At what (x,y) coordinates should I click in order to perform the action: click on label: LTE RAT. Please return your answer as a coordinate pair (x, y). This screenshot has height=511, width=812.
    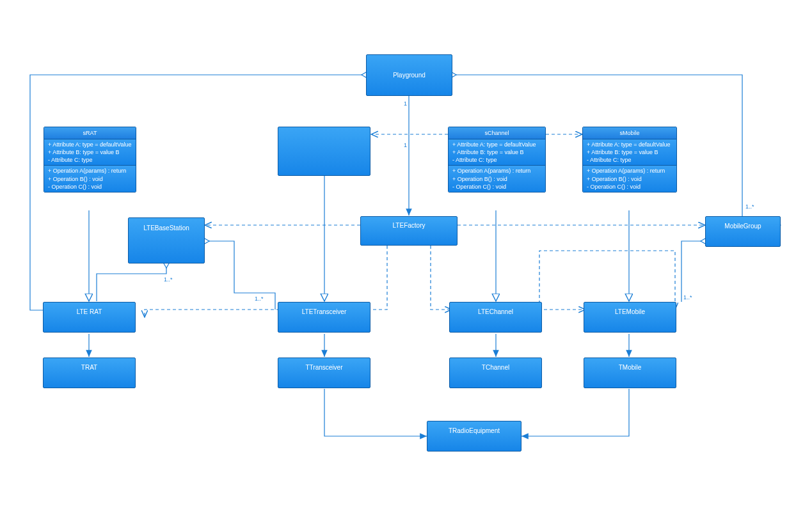
    Looking at the image, I should click on (90, 312).